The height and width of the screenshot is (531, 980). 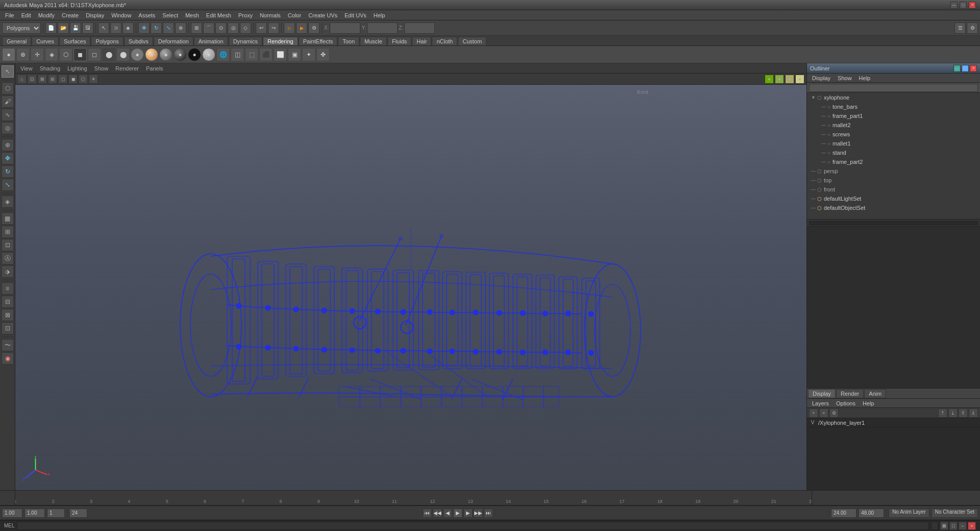 What do you see at coordinates (8, 102) in the screenshot?
I see `paint-attr-btn: 🖌` at bounding box center [8, 102].